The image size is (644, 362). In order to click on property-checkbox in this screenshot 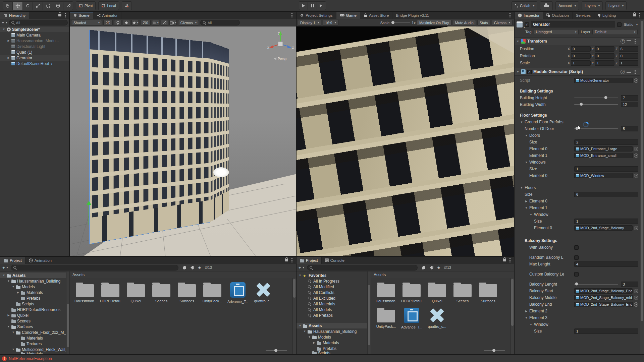, I will do `click(576, 274)`.